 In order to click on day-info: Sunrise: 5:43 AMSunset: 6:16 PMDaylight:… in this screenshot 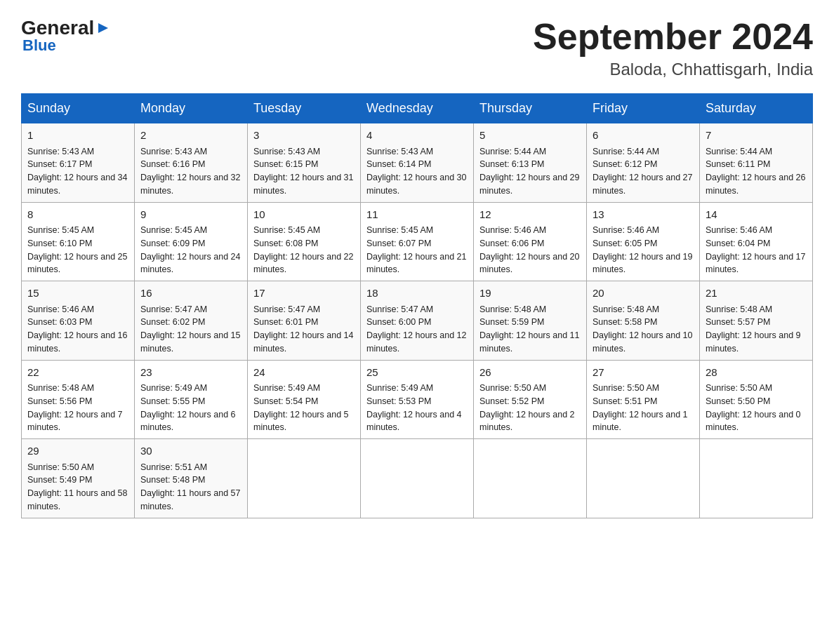, I will do `click(191, 171)`.